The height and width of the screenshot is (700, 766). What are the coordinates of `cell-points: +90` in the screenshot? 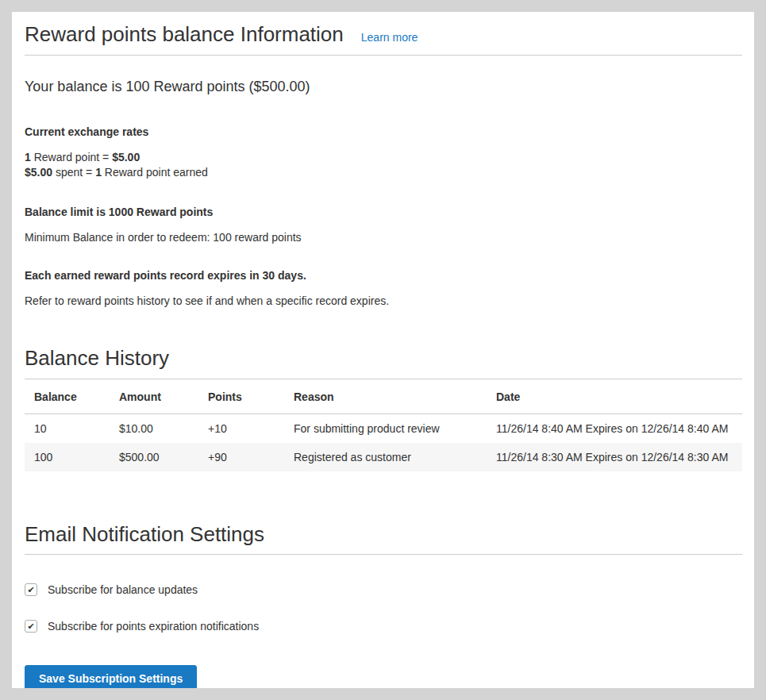 It's located at (241, 457).